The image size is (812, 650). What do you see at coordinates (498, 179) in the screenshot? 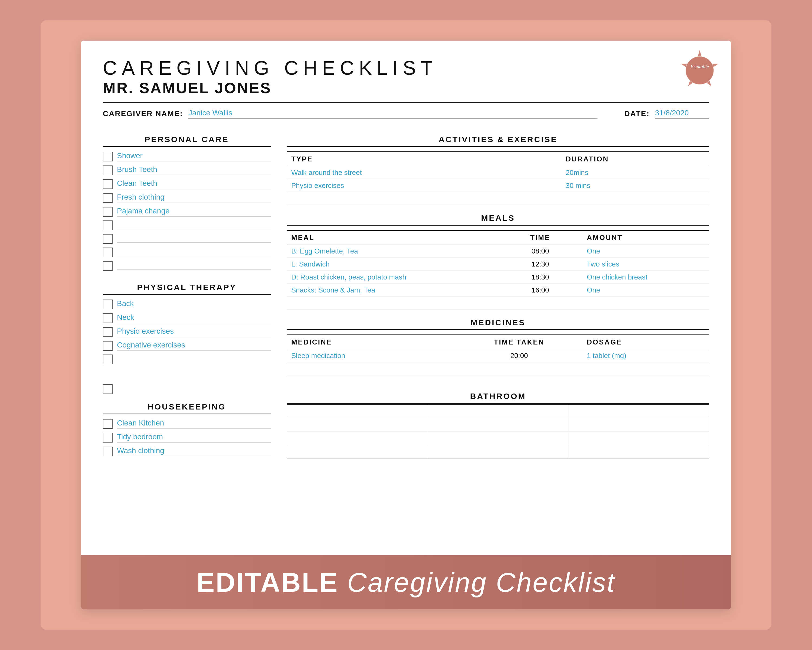
I see `activities-table: TYPE DURATION Walk around the street 20m…` at bounding box center [498, 179].